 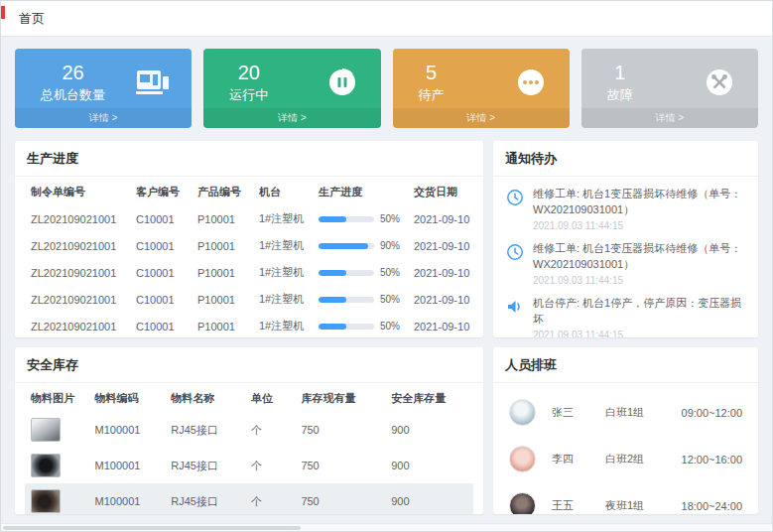 I want to click on person-shift: 白班1组, so click(x=641, y=413).